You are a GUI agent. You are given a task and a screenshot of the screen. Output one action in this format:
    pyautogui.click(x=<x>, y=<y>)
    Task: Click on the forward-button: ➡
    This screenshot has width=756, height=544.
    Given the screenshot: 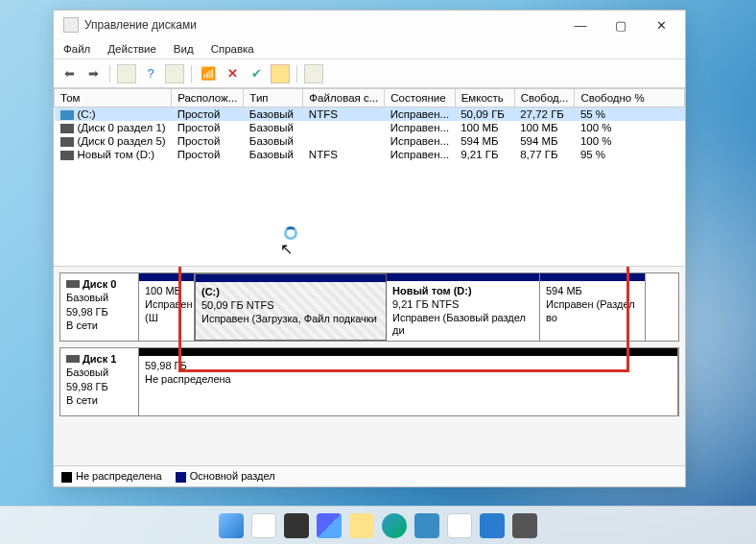 What is the action you would take?
    pyautogui.click(x=93, y=74)
    